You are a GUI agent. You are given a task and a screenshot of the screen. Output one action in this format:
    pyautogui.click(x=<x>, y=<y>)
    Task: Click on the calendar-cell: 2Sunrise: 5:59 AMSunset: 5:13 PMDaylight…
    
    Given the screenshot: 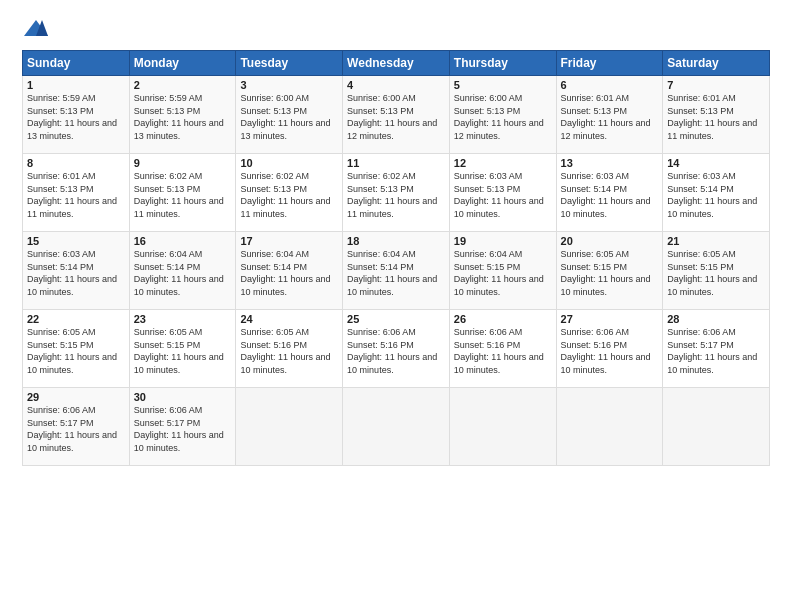 What is the action you would take?
    pyautogui.click(x=182, y=115)
    